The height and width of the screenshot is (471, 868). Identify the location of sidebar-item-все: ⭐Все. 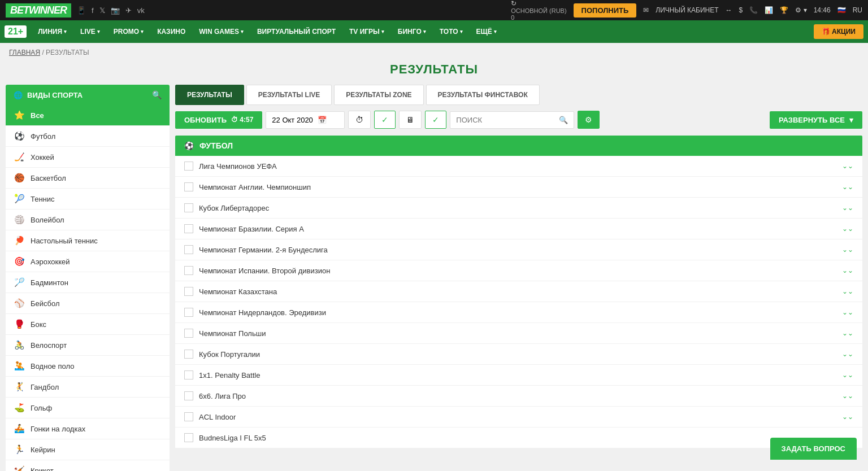
(88, 115).